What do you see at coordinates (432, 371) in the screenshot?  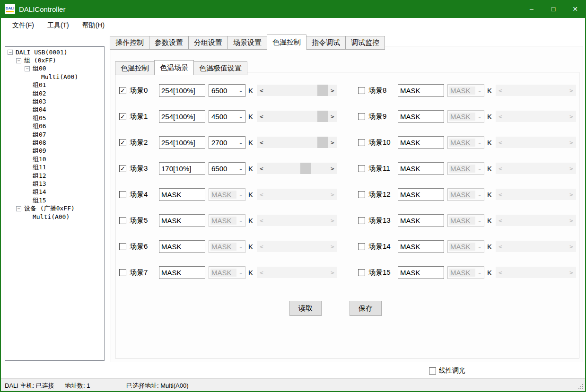 I see `linear-dimming-checkbox` at bounding box center [432, 371].